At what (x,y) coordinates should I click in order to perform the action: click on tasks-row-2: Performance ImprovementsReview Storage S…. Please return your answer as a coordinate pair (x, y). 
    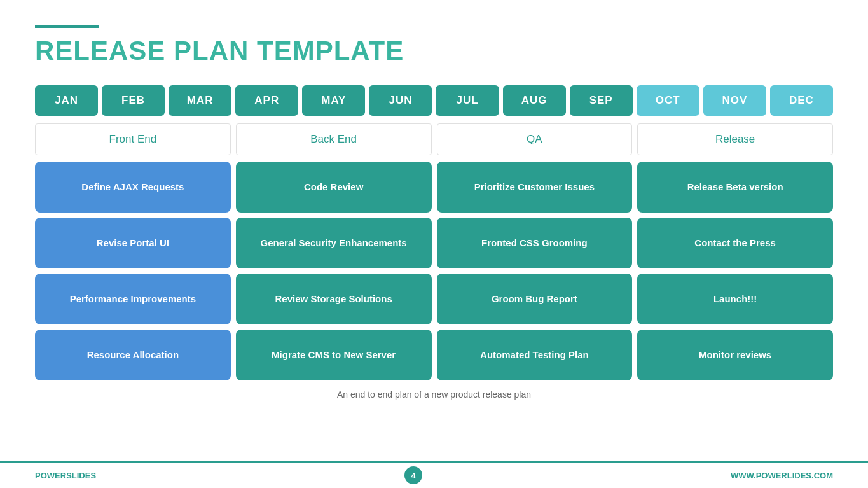
    Looking at the image, I should click on (434, 299).